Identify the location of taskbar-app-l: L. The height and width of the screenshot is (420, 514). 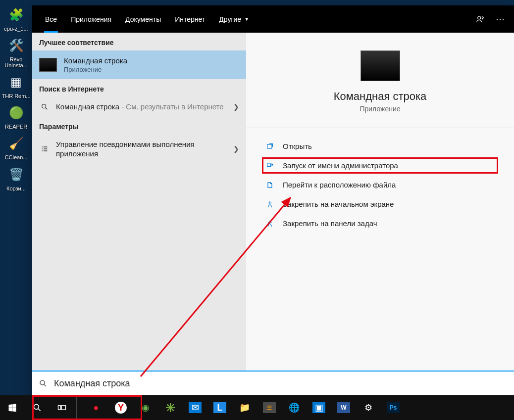
(220, 408).